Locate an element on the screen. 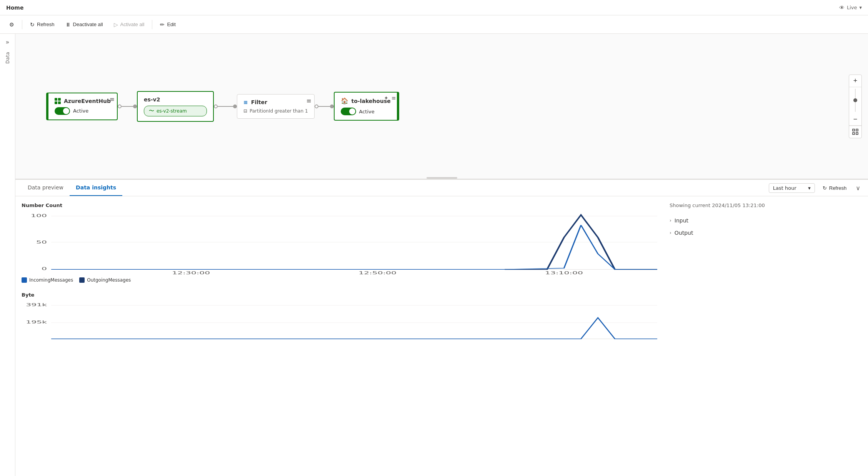 This screenshot has height=476, width=868. refresh-button: ↻ Refresh is located at coordinates (42, 25).